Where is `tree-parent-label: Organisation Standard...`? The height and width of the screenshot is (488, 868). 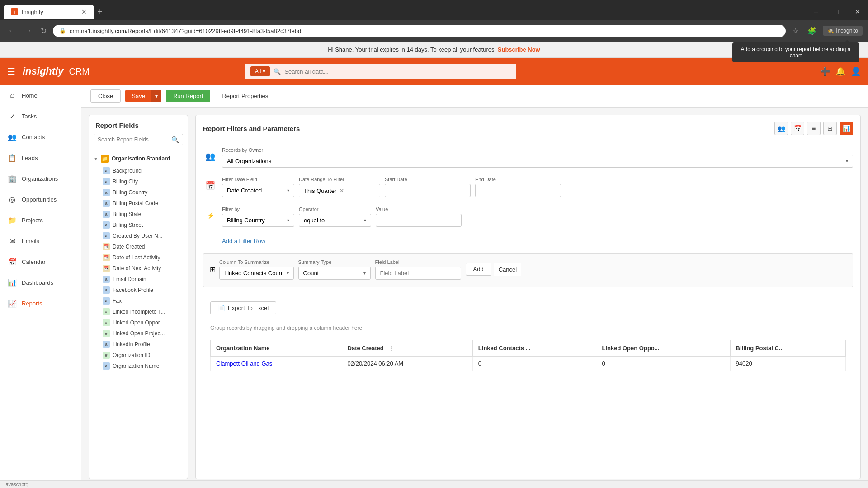
tree-parent-label: Organisation Standard... is located at coordinates (143, 159).